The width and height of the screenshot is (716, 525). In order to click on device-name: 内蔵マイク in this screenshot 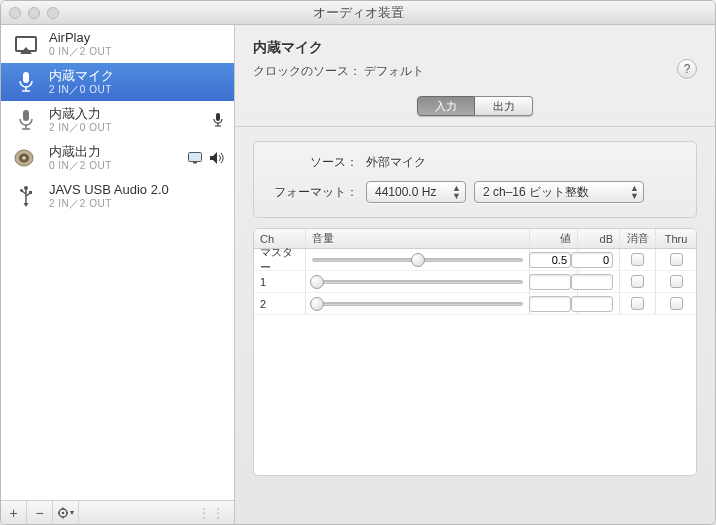, I will do `click(82, 76)`.